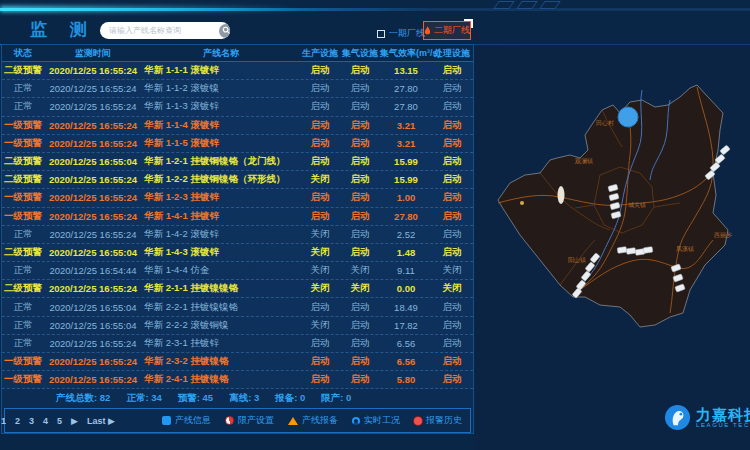 The height and width of the screenshot is (450, 750). I want to click on table-row: 一级预警2020/12/25 16:55:24华新 2-4-1 挂镀镍铬启动启动…, so click(238, 380).